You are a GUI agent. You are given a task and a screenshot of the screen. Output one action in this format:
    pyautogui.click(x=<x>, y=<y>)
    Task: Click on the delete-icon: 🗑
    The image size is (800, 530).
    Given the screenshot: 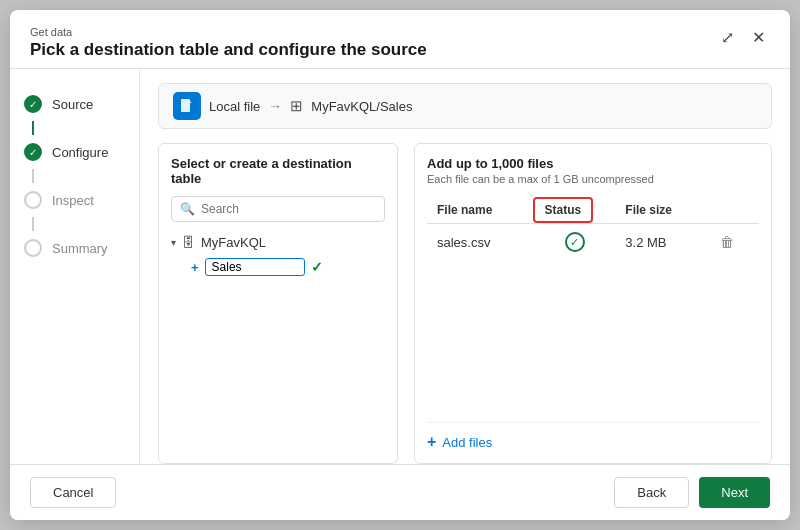 What is the action you would take?
    pyautogui.click(x=727, y=242)
    